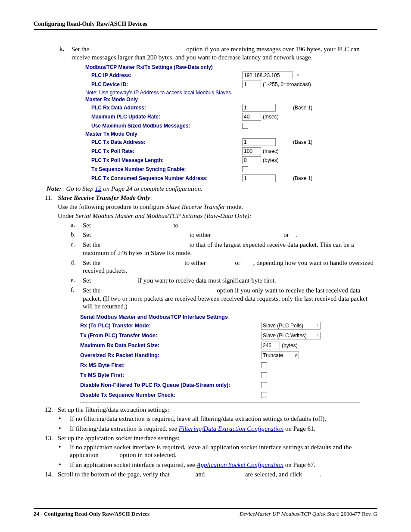  What do you see at coordinates (164, 160) in the screenshot?
I see `tx-msglen-label: PLC Tx Poll Message Length:` at bounding box center [164, 160].